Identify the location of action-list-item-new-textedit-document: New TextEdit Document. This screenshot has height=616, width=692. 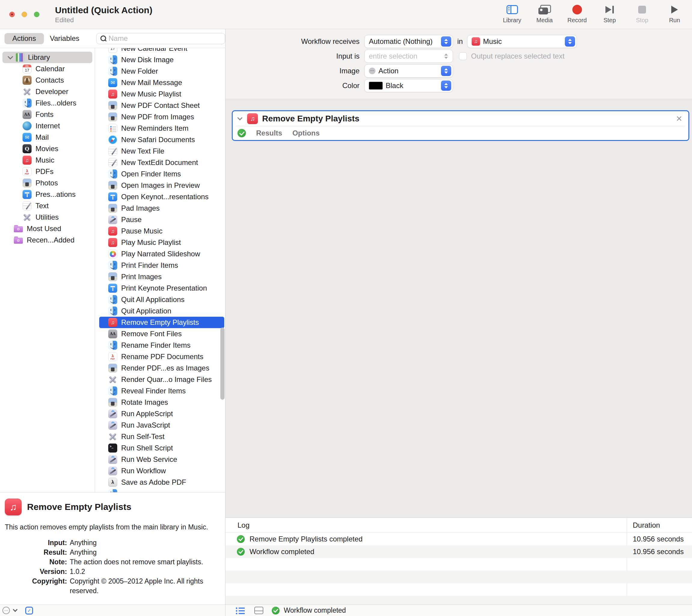
(160, 162).